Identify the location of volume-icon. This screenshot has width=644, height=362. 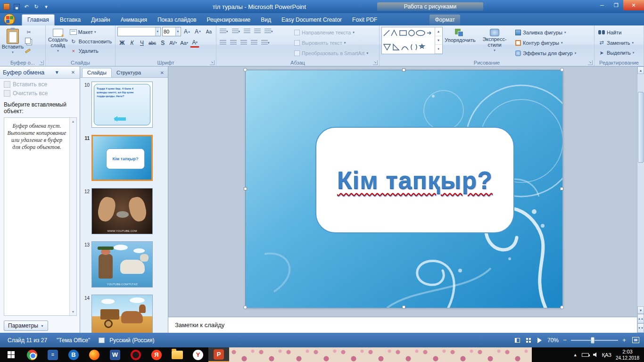
(595, 355).